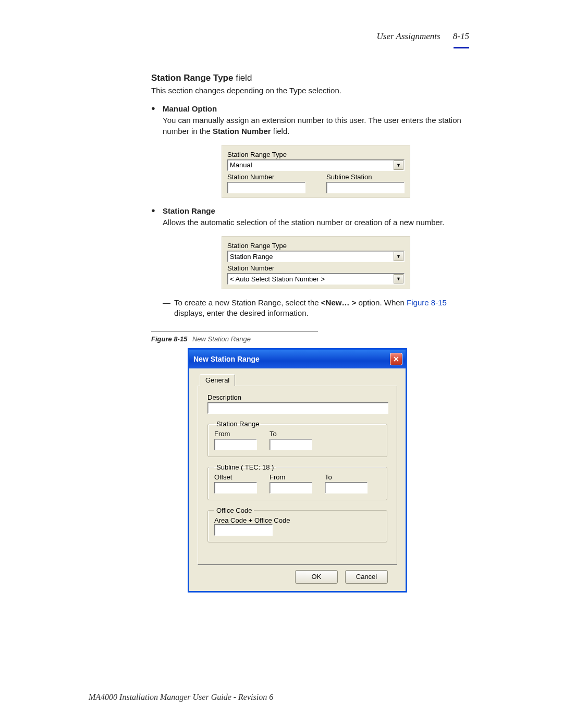 The width and height of the screenshot is (563, 728). What do you see at coordinates (409, 36) in the screenshot?
I see `section-title: User Assignments` at bounding box center [409, 36].